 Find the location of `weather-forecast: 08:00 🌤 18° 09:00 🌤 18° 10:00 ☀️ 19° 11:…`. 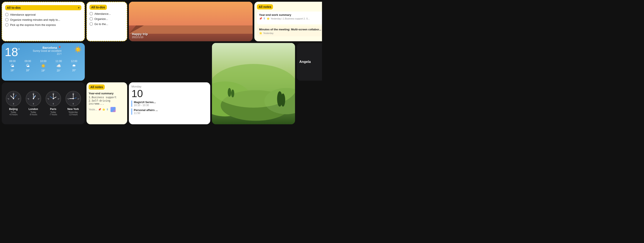

weather-forecast: 08:00 🌤 18° 09:00 🌤 18° 10:00 ☀️ 19° 11:… is located at coordinates (43, 66).